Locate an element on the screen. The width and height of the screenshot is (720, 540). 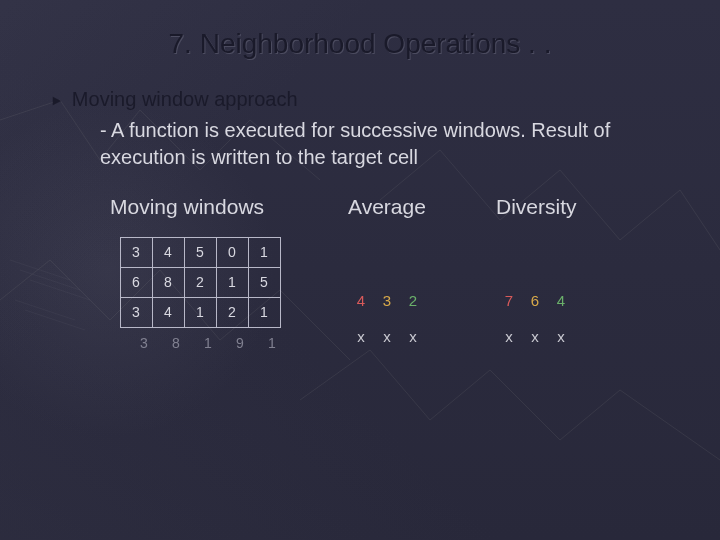
grid-cell: 0 is located at coordinates (232, 252).